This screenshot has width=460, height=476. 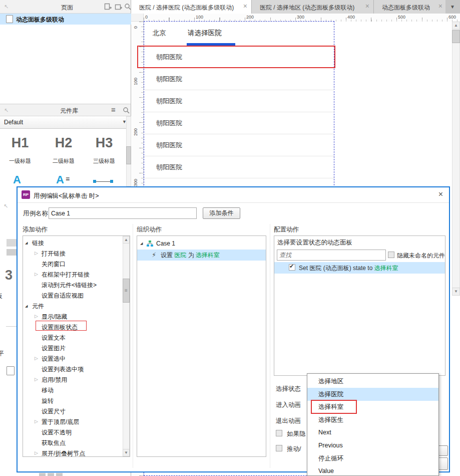 I want to click on tree-scrollbar-thumb: ≡, so click(x=126, y=291).